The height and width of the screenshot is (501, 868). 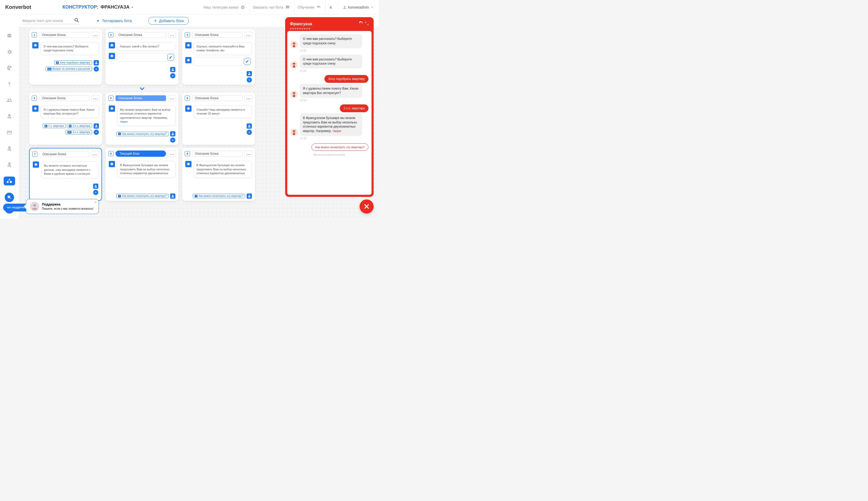 What do you see at coordinates (224, 7) in the screenshot?
I see `telegram-link: Наш телеграм канал` at bounding box center [224, 7].